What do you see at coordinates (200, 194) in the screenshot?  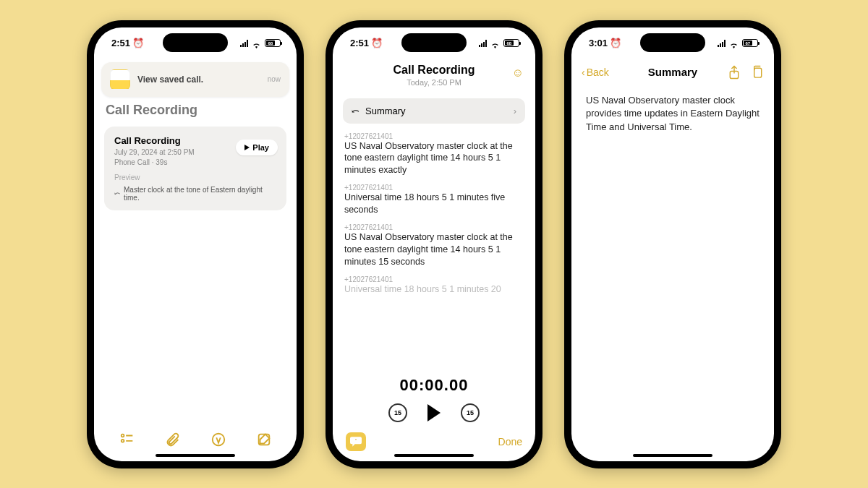 I see `preview-text: Master clock at the tone of Eastern dayl…` at bounding box center [200, 194].